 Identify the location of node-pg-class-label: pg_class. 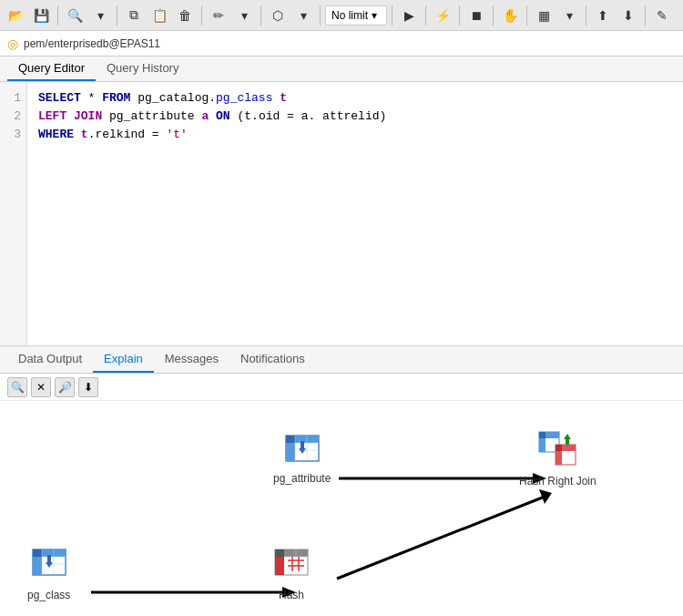
(49, 595).